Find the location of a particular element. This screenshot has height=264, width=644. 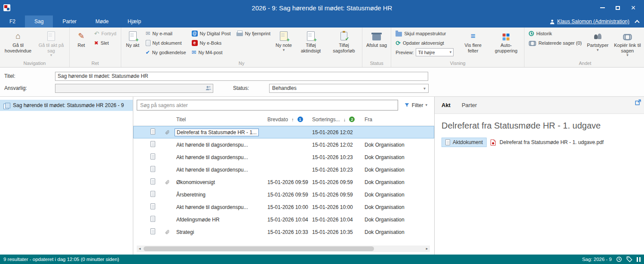

refresh-record-list-button: ⟳ Opdater aktoversigt is located at coordinates (425, 43).